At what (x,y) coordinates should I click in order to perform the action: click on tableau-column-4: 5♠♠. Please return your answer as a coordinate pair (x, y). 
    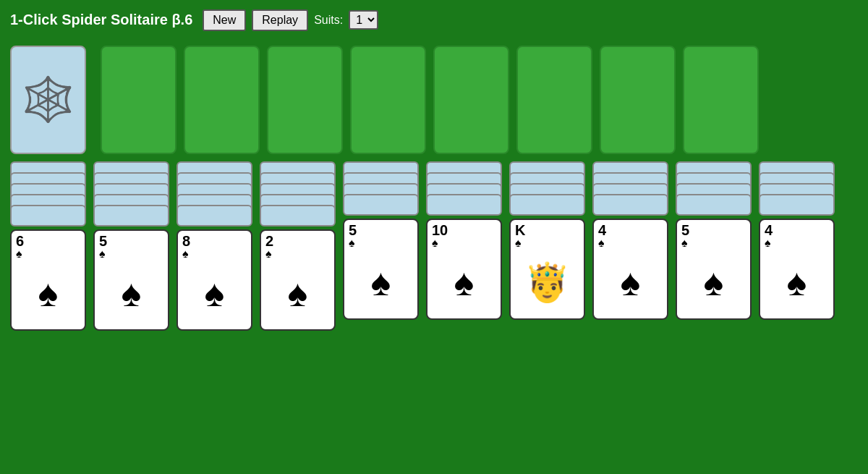
    Looking at the image, I should click on (380, 240).